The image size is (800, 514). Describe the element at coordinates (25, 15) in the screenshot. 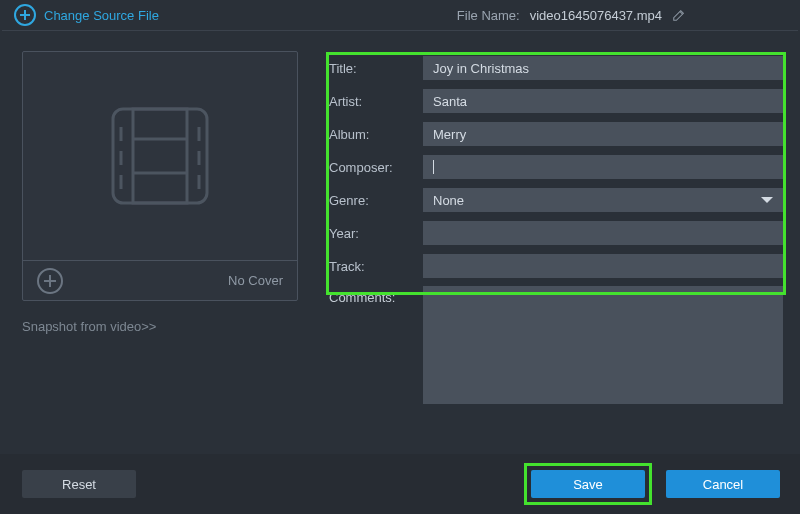

I see `plus-circle-icon` at that location.